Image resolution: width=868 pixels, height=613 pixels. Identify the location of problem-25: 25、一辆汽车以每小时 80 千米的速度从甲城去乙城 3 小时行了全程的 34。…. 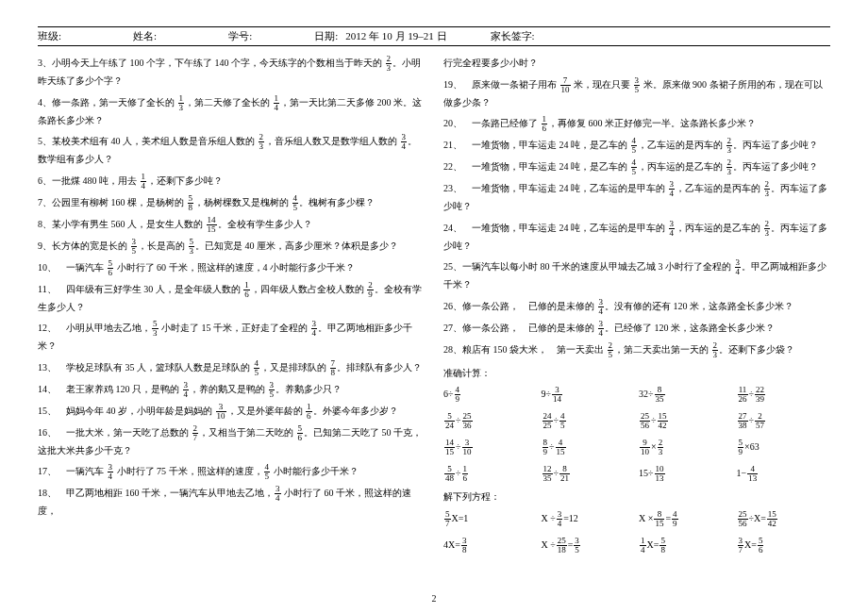
(637, 276).